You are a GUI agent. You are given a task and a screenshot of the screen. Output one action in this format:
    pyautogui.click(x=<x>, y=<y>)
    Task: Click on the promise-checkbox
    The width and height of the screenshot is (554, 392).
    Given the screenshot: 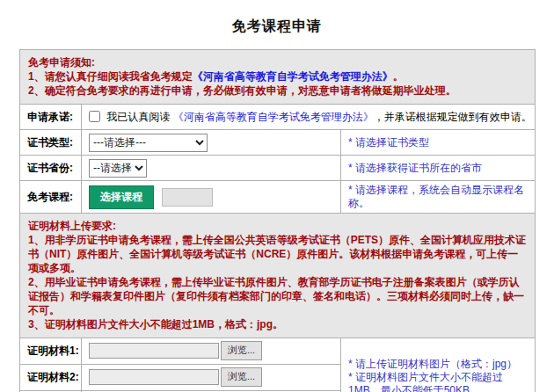 What is the action you would take?
    pyautogui.click(x=95, y=116)
    